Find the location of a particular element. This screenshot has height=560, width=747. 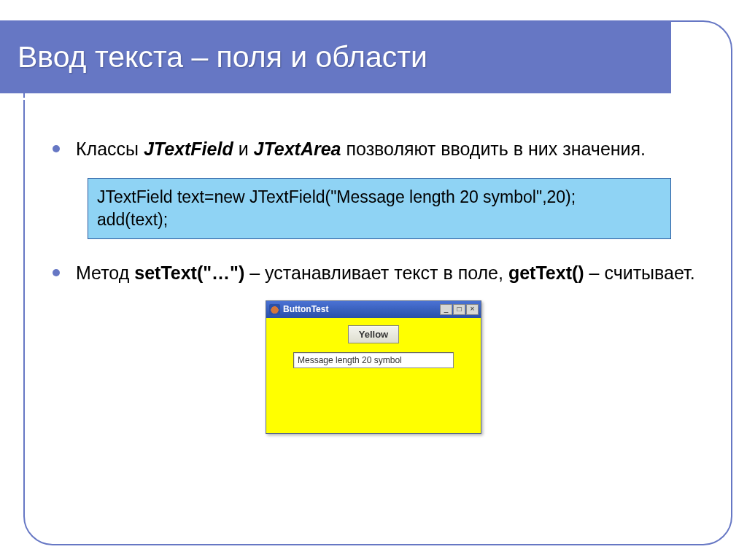

method-name: getText() is located at coordinates (546, 273).